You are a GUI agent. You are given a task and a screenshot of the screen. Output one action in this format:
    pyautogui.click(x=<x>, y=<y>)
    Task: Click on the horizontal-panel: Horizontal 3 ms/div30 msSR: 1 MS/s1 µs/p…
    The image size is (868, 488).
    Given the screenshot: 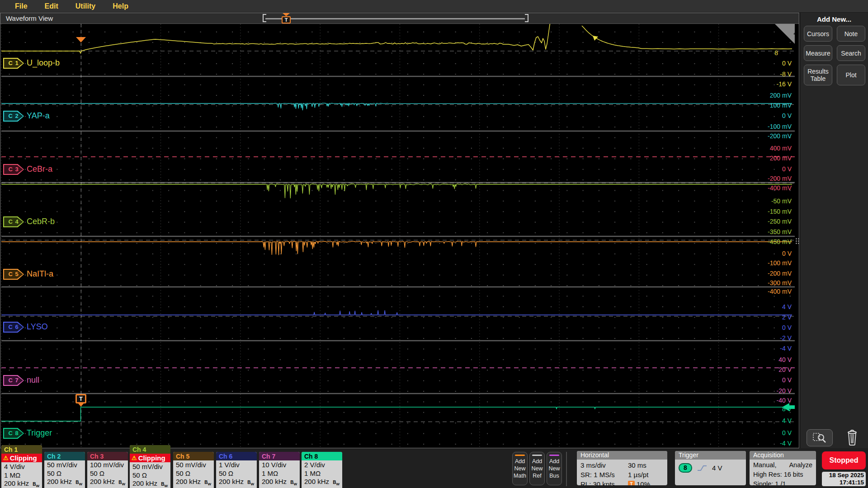 What is the action you would take?
    pyautogui.click(x=622, y=468)
    